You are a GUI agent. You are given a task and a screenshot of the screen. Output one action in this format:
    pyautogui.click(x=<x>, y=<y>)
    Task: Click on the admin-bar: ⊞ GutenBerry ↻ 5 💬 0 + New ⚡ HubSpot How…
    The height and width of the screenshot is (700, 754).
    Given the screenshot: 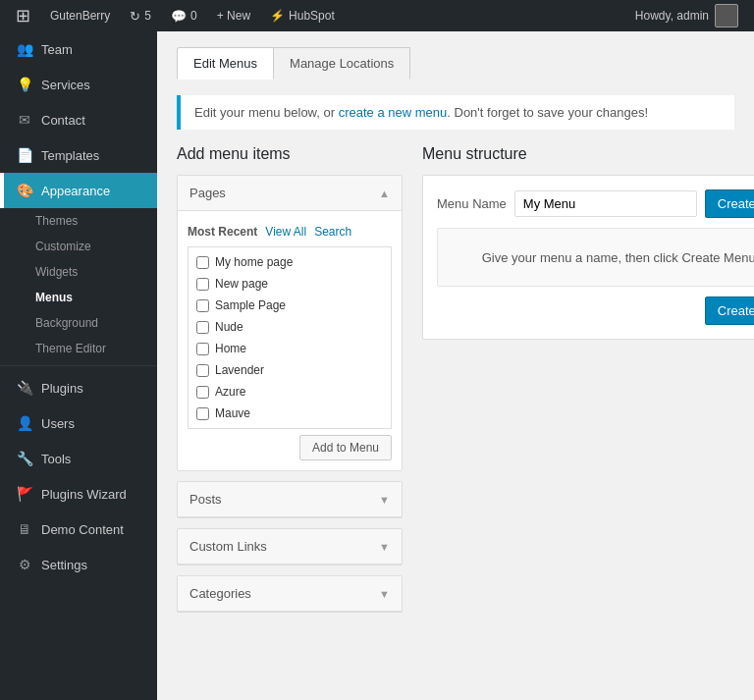 What is the action you would take?
    pyautogui.click(x=377, y=16)
    